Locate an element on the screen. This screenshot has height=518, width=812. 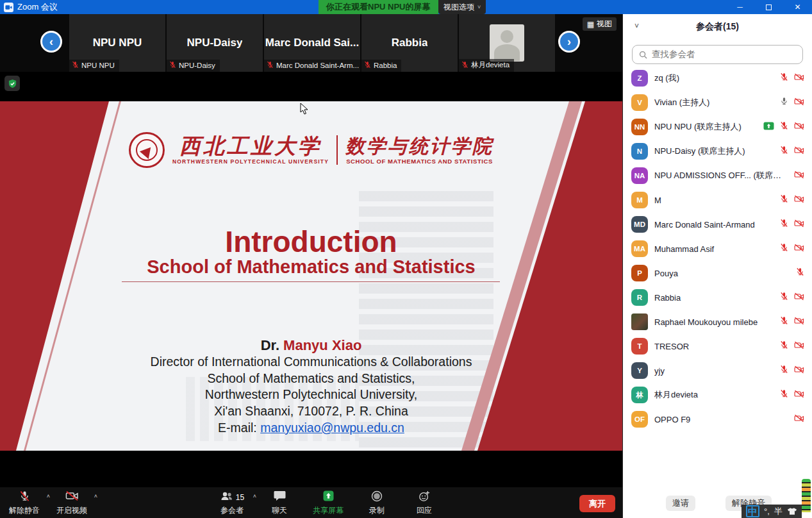
close-button: ✕ is located at coordinates (797, 7).